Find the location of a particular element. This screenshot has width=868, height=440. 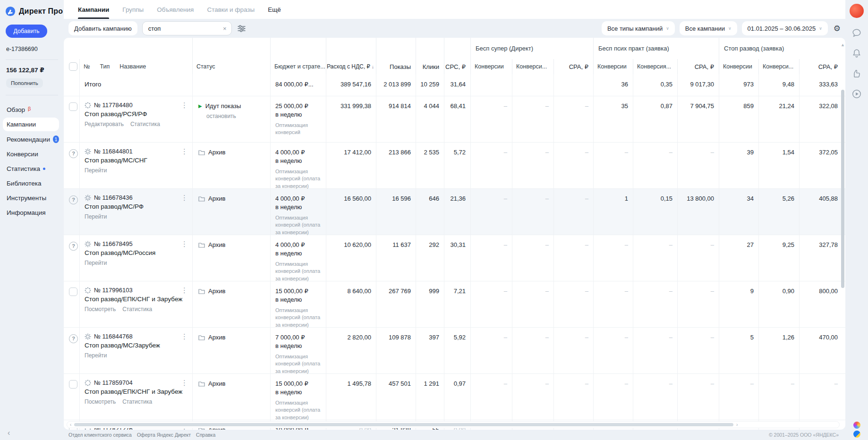

select-all-checkbox is located at coordinates (73, 67).